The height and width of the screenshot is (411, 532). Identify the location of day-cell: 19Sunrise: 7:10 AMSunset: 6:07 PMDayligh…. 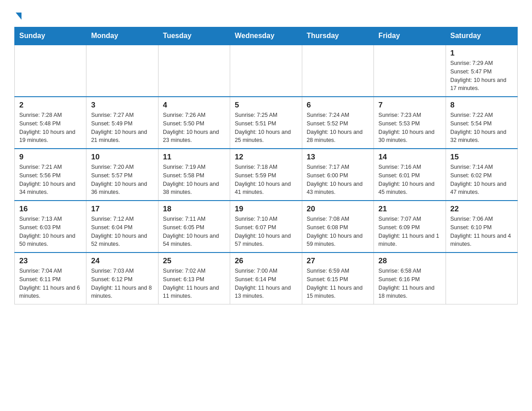
(266, 227).